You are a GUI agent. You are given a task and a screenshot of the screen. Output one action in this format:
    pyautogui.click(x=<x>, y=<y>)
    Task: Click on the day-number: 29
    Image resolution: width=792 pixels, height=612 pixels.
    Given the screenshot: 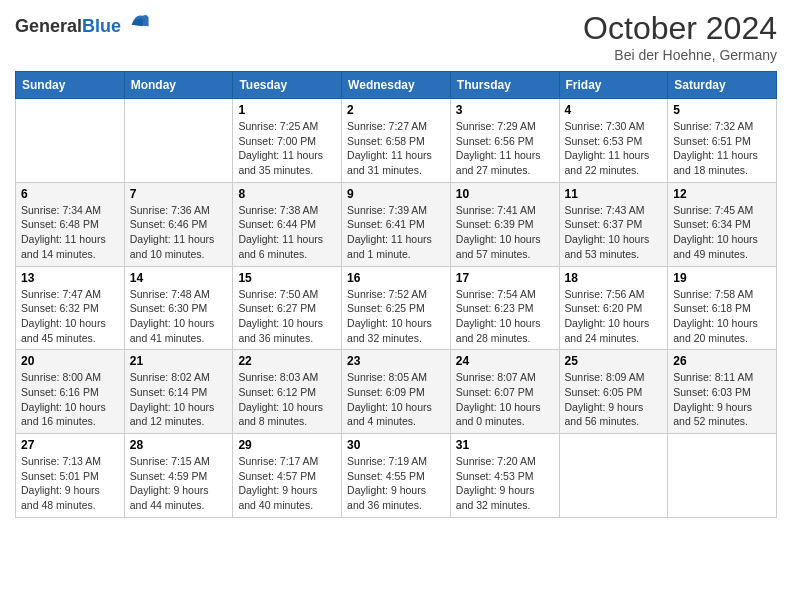 What is the action you would take?
    pyautogui.click(x=287, y=445)
    